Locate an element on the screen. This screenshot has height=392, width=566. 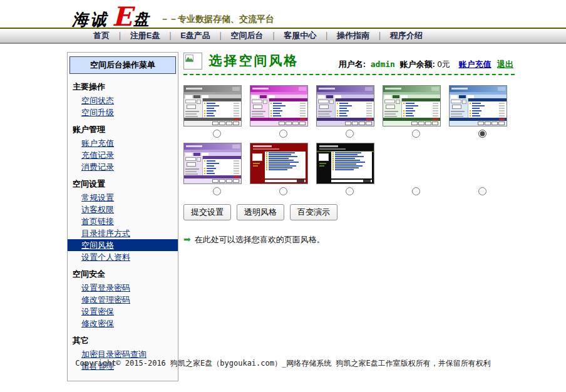
sidebar-item-1-2: 消费记录 is located at coordinates (130, 167).